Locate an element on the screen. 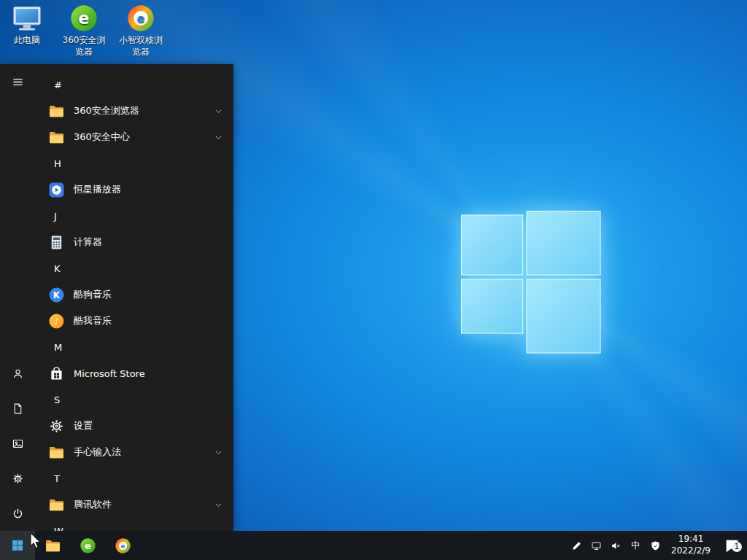 The height and width of the screenshot is (560, 747). desktop-icon-this-pc: 此电脑 is located at coordinates (27, 31).